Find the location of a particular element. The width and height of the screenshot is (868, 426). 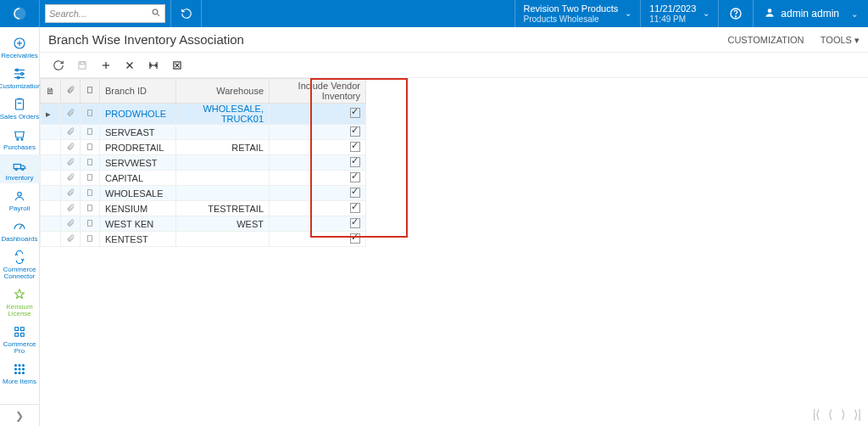

user-menu: admin admin ⌄ is located at coordinates (810, 14).